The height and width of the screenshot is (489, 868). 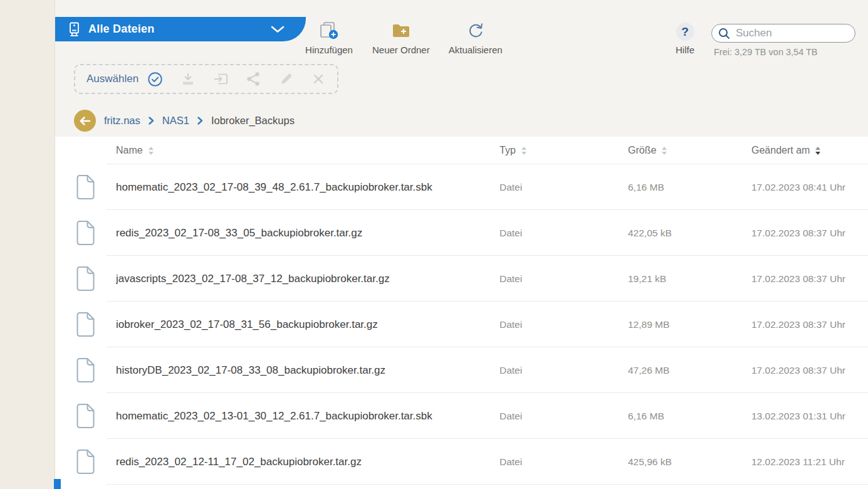 I want to click on file-row: historyDB_2023_02_17-08_33_08_backupiobr…, so click(x=461, y=370).